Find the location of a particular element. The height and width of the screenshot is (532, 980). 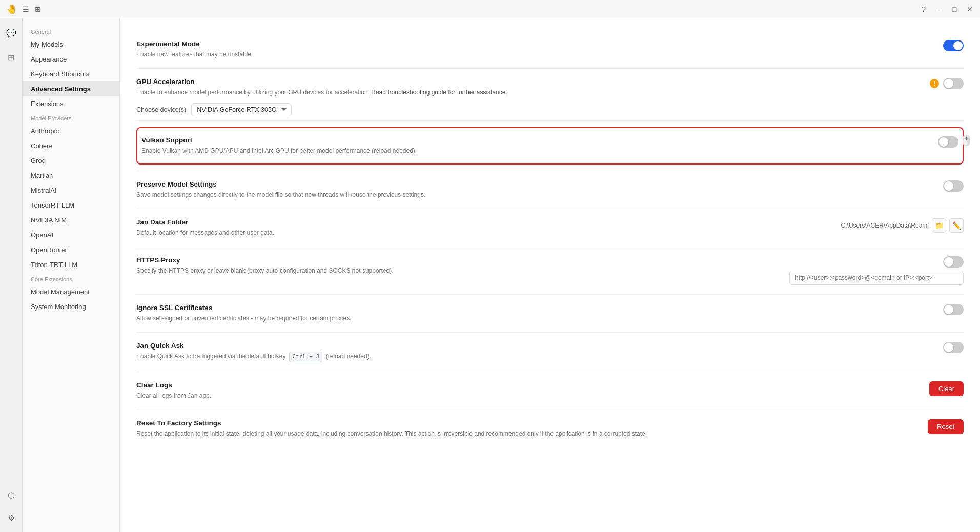

choose-device-label: Choose device(s) is located at coordinates (161, 110).